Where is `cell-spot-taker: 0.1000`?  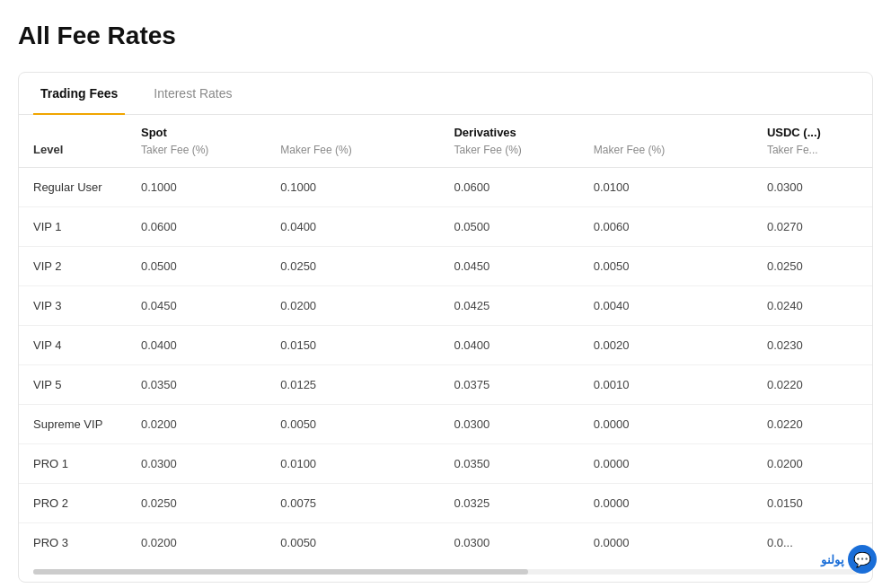 cell-spot-taker: 0.1000 is located at coordinates (196, 188).